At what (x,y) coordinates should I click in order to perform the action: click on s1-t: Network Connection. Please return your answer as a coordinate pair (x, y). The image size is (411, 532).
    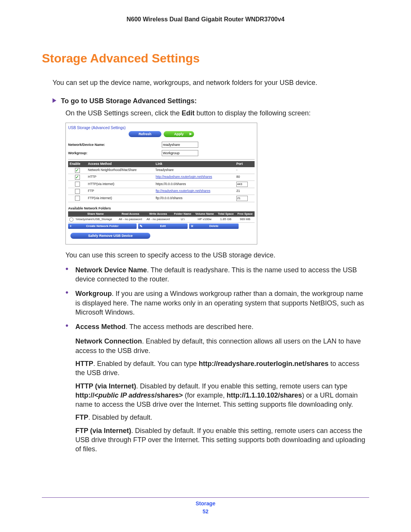
    Looking at the image, I should click on (109, 341).